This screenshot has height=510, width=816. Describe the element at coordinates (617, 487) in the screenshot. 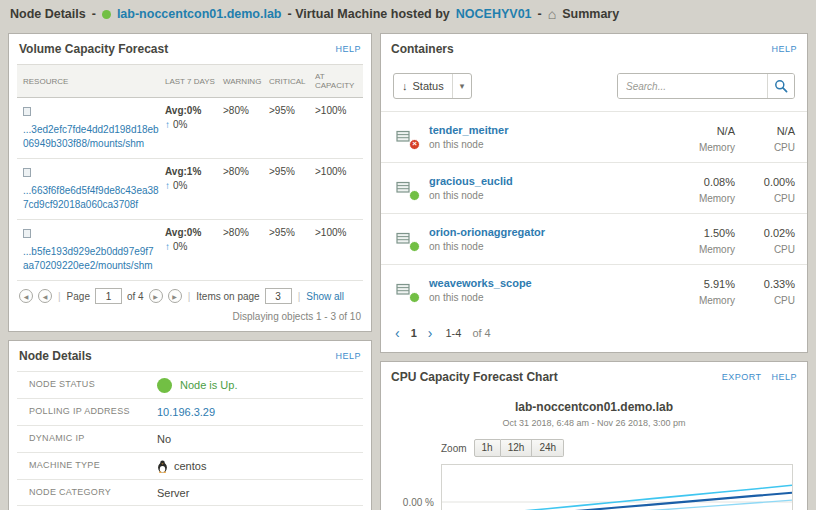

I see `cpu-forecast-plot` at that location.